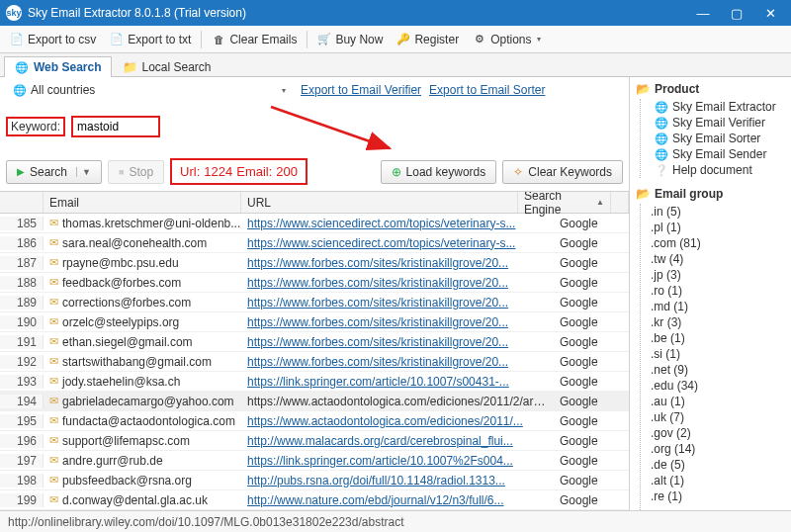  What do you see at coordinates (703, 13) in the screenshot?
I see `minimize-button: —` at bounding box center [703, 13].